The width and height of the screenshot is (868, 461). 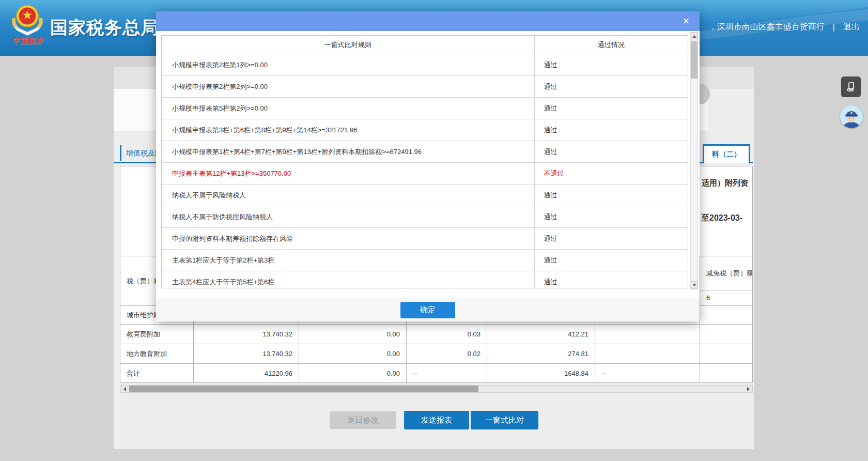 I want to click on period-end-date: 至2023-03-, so click(x=727, y=218).